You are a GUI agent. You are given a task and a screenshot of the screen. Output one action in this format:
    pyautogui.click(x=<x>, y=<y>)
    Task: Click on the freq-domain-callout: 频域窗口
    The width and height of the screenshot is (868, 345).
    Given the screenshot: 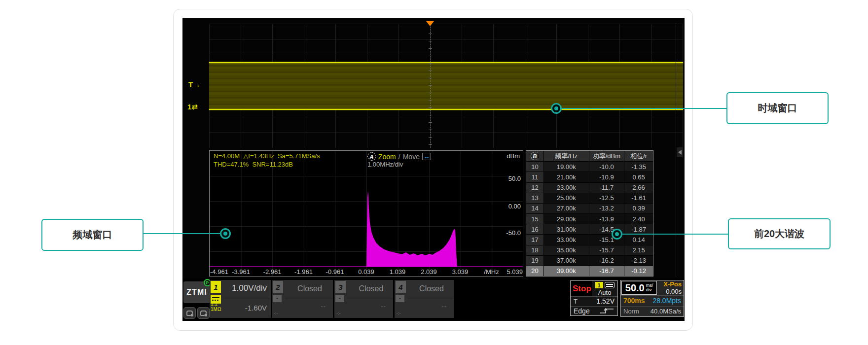 What is the action you would take?
    pyautogui.click(x=93, y=235)
    